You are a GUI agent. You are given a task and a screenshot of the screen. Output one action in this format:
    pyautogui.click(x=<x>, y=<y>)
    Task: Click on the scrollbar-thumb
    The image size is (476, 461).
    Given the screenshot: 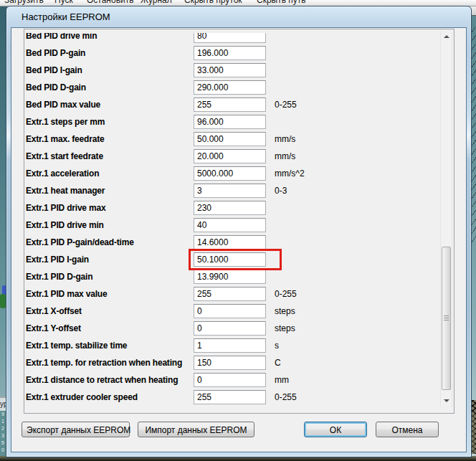 What is the action you would take?
    pyautogui.click(x=446, y=318)
    